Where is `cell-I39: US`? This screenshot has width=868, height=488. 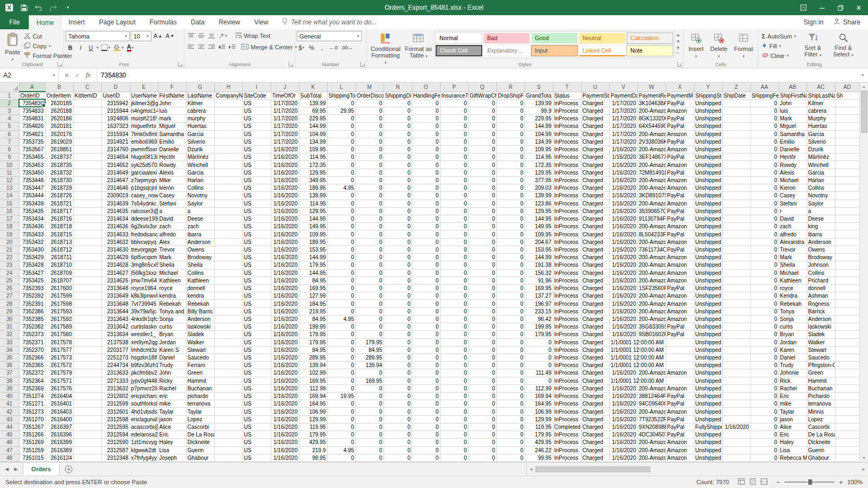
cell-I39: US is located at coordinates (257, 388).